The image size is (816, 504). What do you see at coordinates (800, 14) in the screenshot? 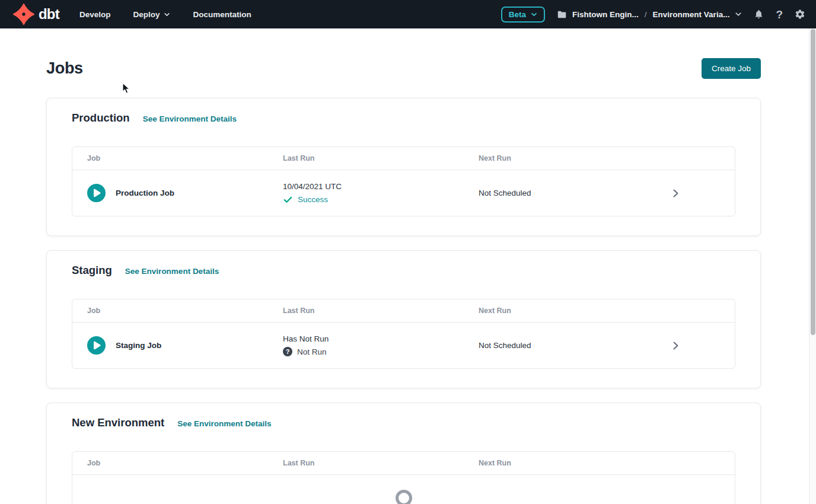
I see `settings-gear-icon` at bounding box center [800, 14].